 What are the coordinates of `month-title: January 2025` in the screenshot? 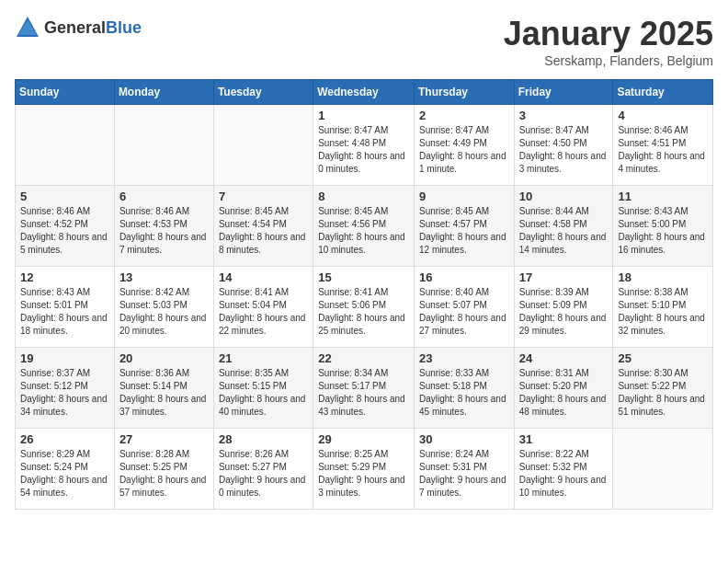 It's located at (609, 34).